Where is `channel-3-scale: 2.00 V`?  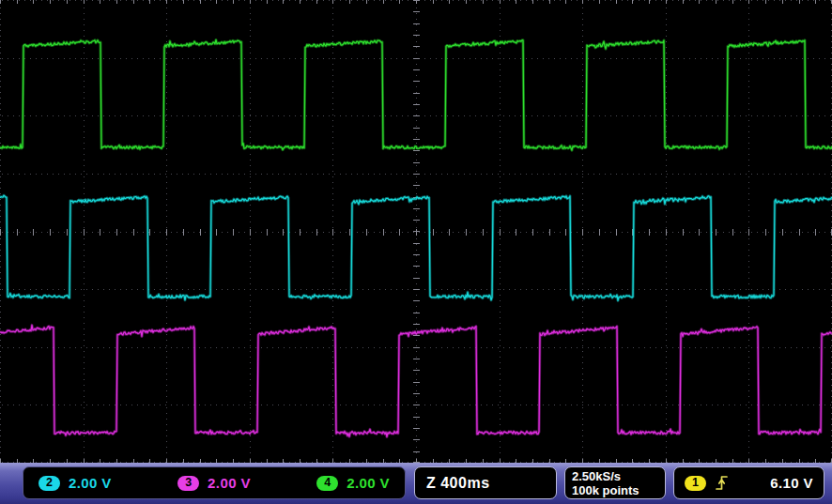
channel-3-scale: 2.00 V is located at coordinates (229, 482).